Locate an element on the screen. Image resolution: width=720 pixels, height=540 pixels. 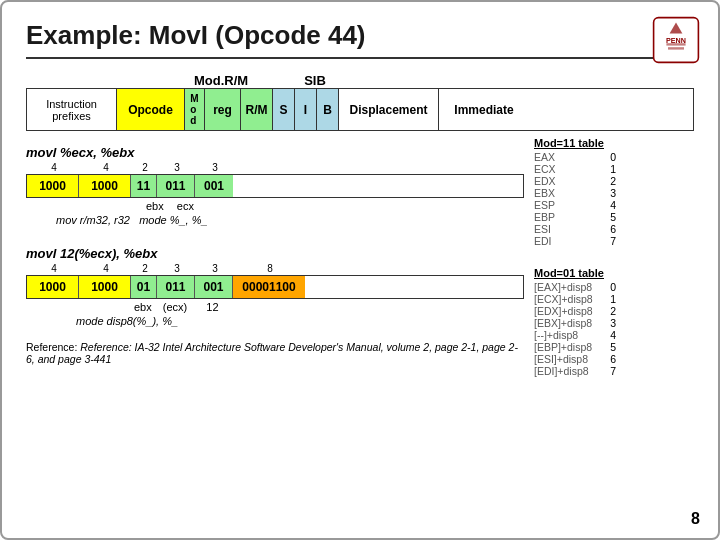
ex1-mod: 11 is located at coordinates (144, 186).